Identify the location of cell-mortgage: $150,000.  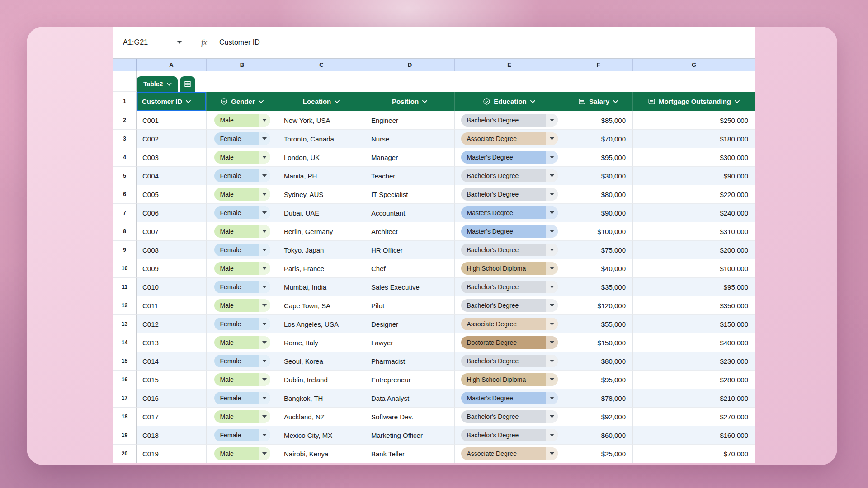
(694, 324).